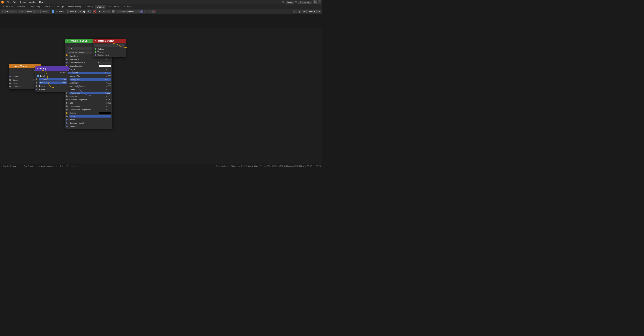  Describe the element at coordinates (10, 80) in the screenshot. I see `noise-scale-socket` at that location.